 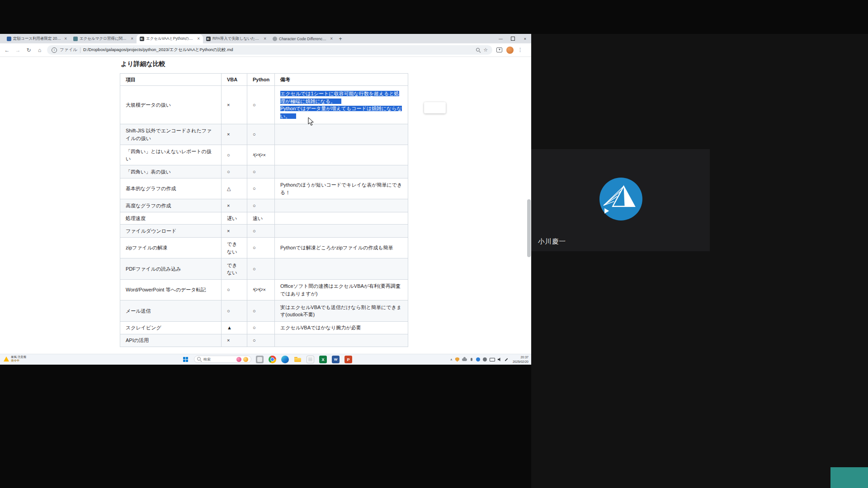 I want to click on clock-time: 20:37, so click(x=524, y=357).